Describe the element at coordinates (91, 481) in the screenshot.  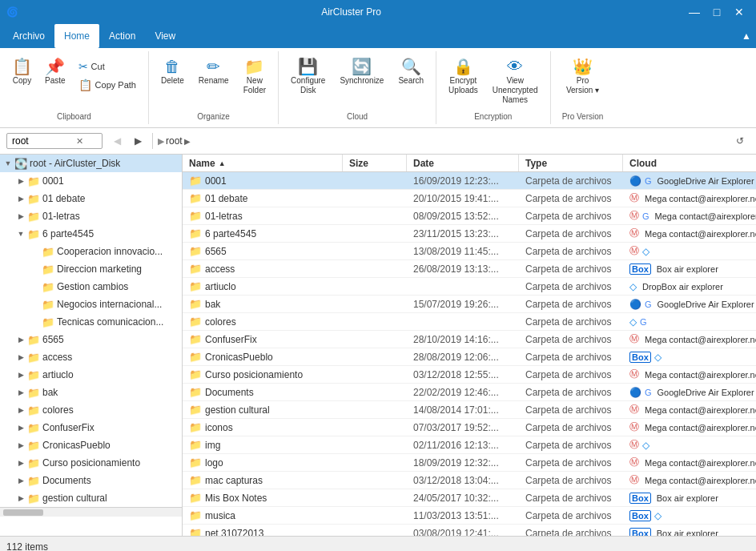
I see `sidebar-item: ▶ 📁 Documents` at that location.